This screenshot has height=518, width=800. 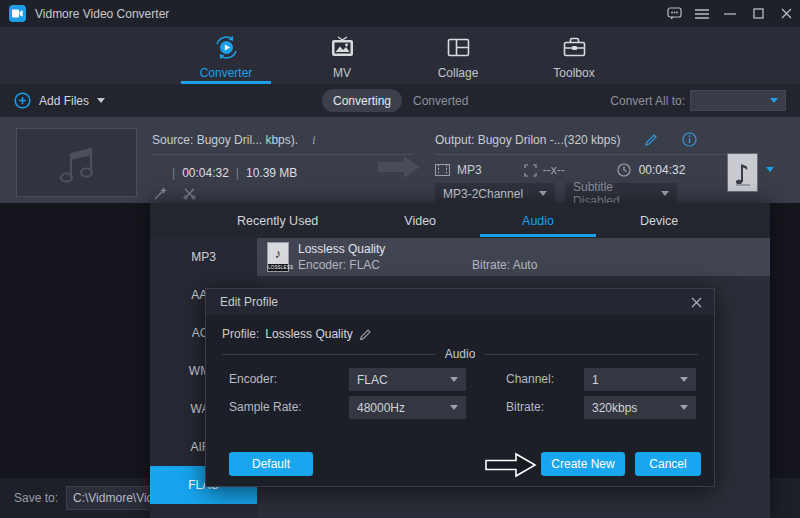 What do you see at coordinates (225, 140) in the screenshot?
I see `source-label: Source: Bugoy Dril... kbps).` at bounding box center [225, 140].